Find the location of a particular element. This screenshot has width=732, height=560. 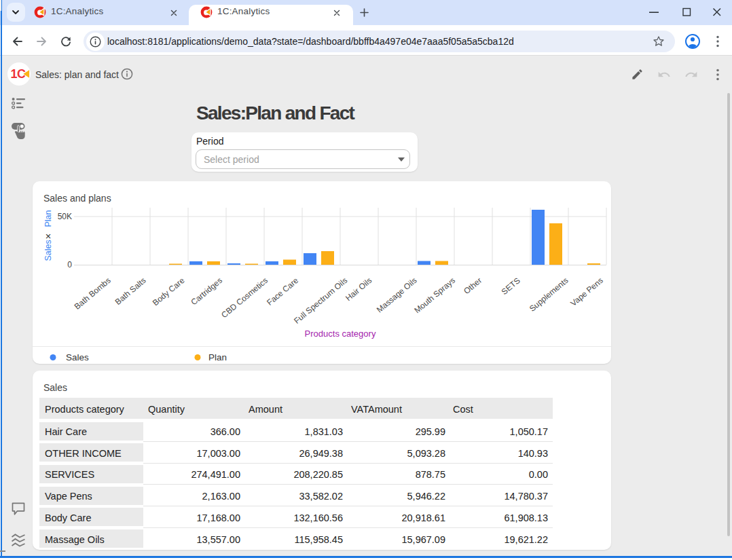

svg-text: Bath Salts is located at coordinates (130, 291).